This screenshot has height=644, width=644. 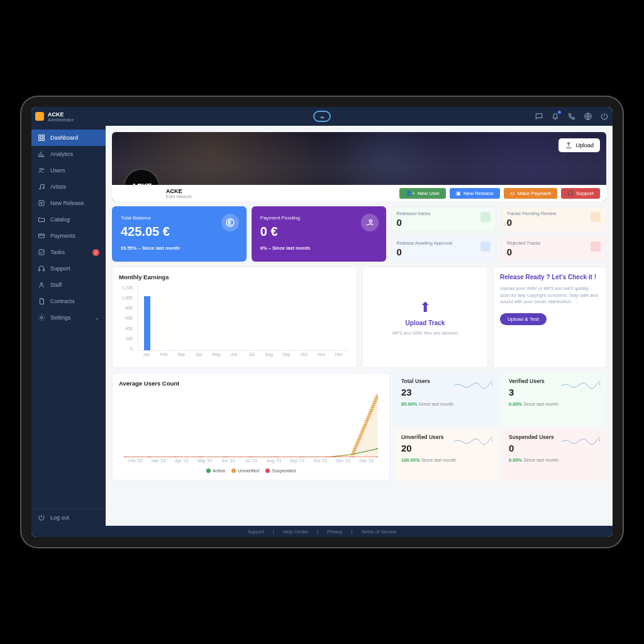 What do you see at coordinates (69, 252) in the screenshot?
I see `sidebar-item-tasks: Tasks2` at bounding box center [69, 252].